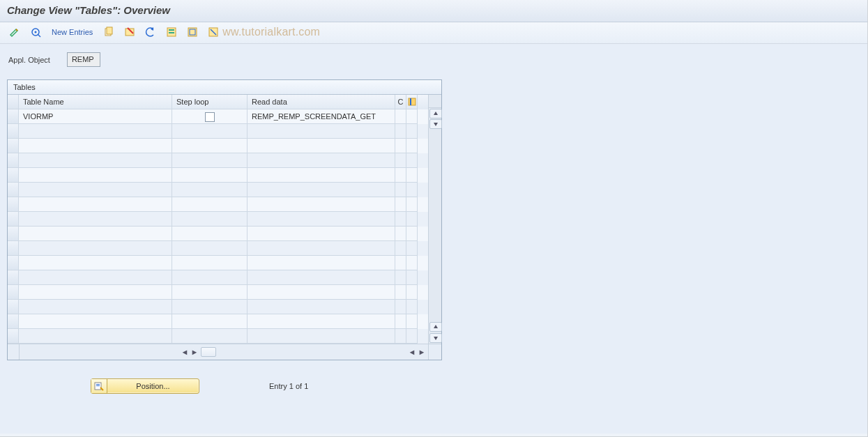 This screenshot has height=437, width=868. Describe the element at coordinates (436, 114) in the screenshot. I see `scroll-up-icon` at that location.